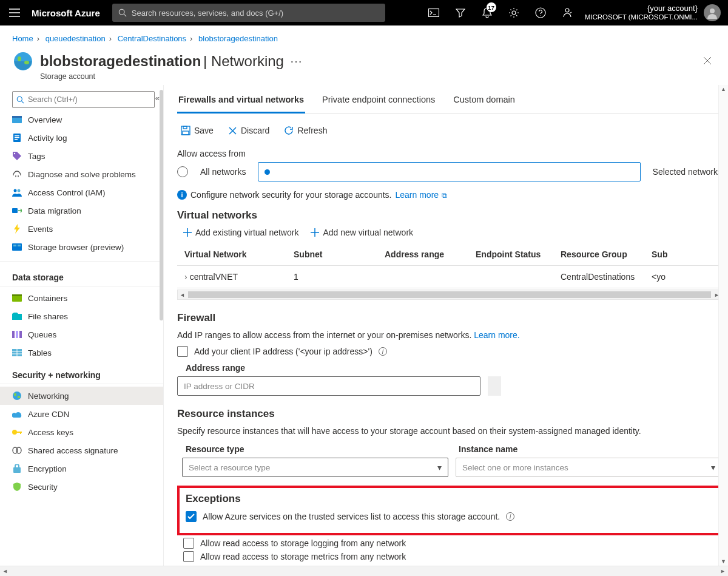 The height and width of the screenshot is (576, 728). Describe the element at coordinates (362, 232) in the screenshot. I see `add-new-vnet: Add new virtual network` at that location.